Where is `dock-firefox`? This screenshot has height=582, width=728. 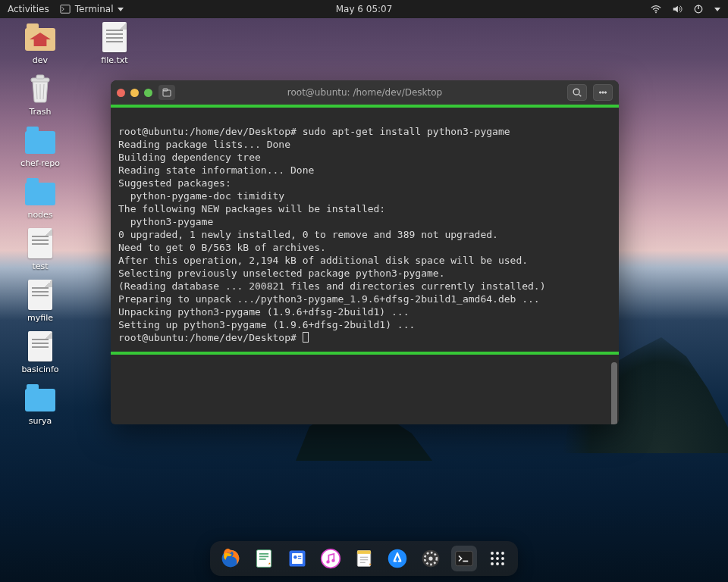
dock-firefox is located at coordinates (231, 559).